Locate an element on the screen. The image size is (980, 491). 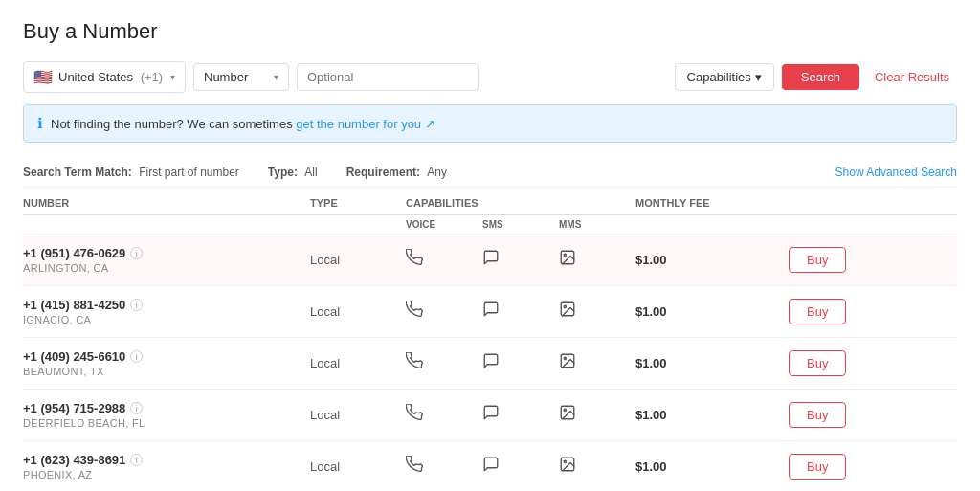
table-row: +1 (409) 245-6610 i BEAUMONT, TX Local $… is located at coordinates (490, 364).